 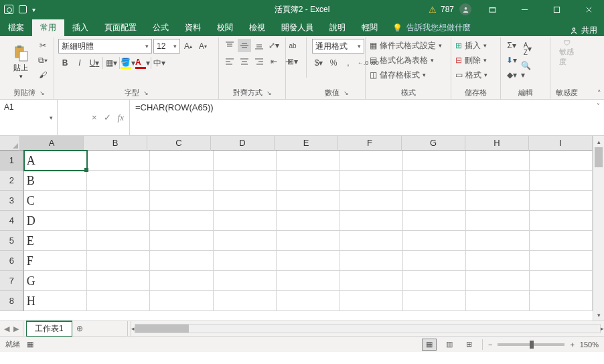 What do you see at coordinates (56, 161) in the screenshot?
I see `cell: A` at bounding box center [56, 161].